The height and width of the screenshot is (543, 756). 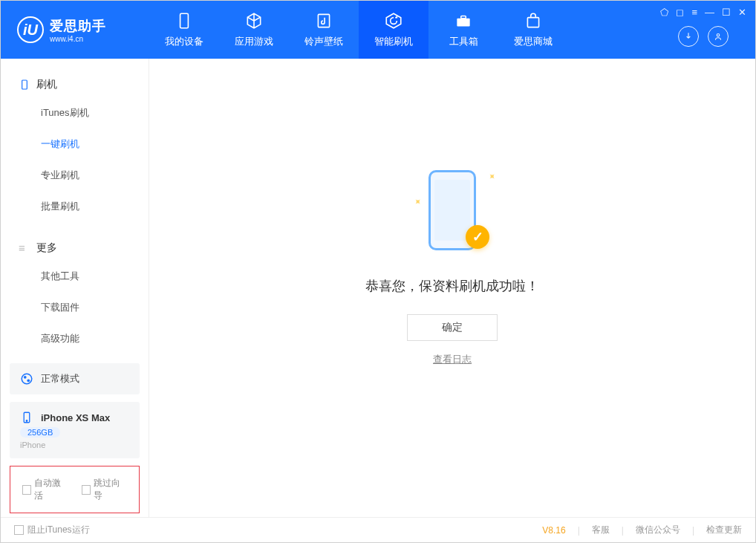 What do you see at coordinates (463, 21) in the screenshot?
I see `toolbox-icon` at bounding box center [463, 21].